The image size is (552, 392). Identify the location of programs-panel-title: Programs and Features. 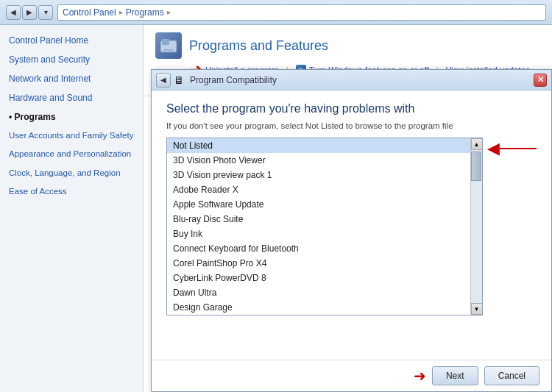
(259, 46).